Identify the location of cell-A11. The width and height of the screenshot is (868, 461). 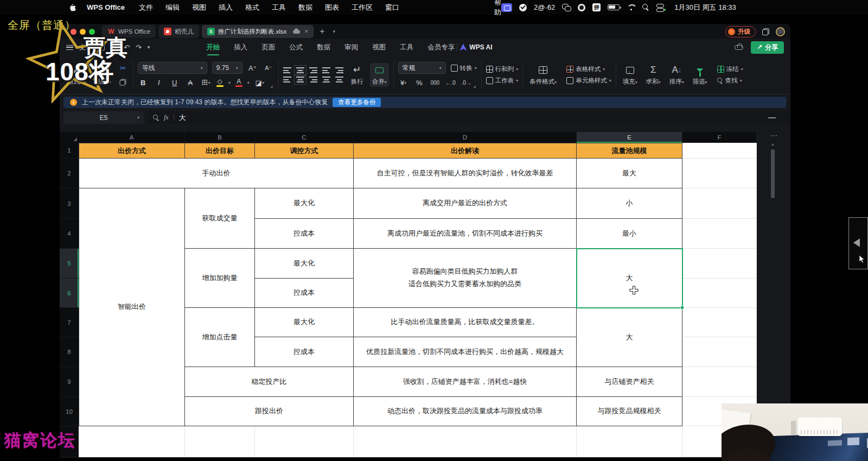
(132, 442).